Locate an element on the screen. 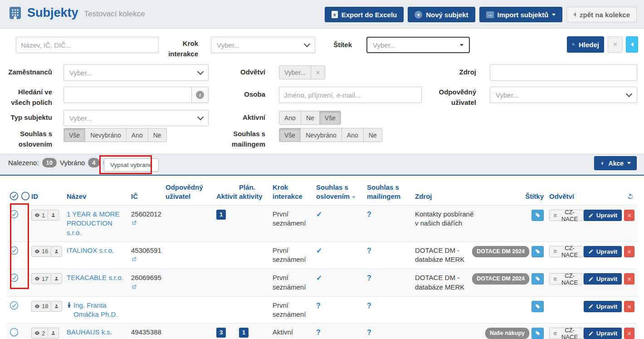  refresh-icon is located at coordinates (630, 197).